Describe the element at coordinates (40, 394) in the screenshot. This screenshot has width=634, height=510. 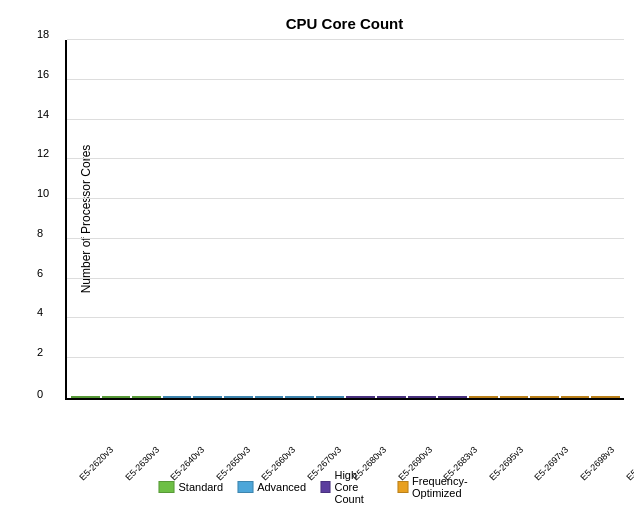
I see `y-tick-label-zero: 0` at that location.